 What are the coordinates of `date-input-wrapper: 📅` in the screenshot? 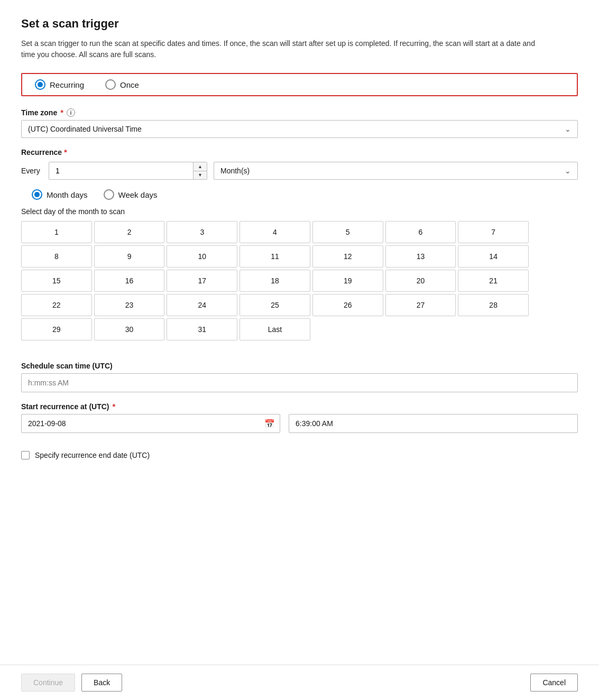 It's located at (151, 423).